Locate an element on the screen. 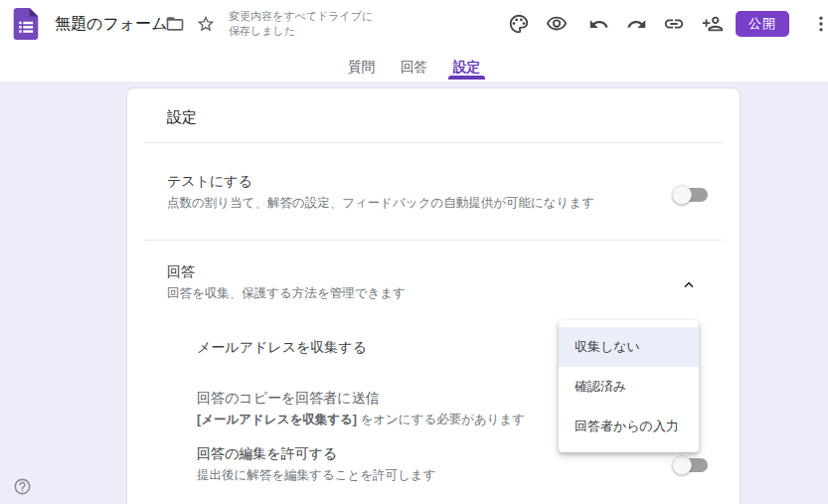  send-copy-description: [メールアドレスを収集する] をオンにする必要があります is located at coordinates (361, 420).